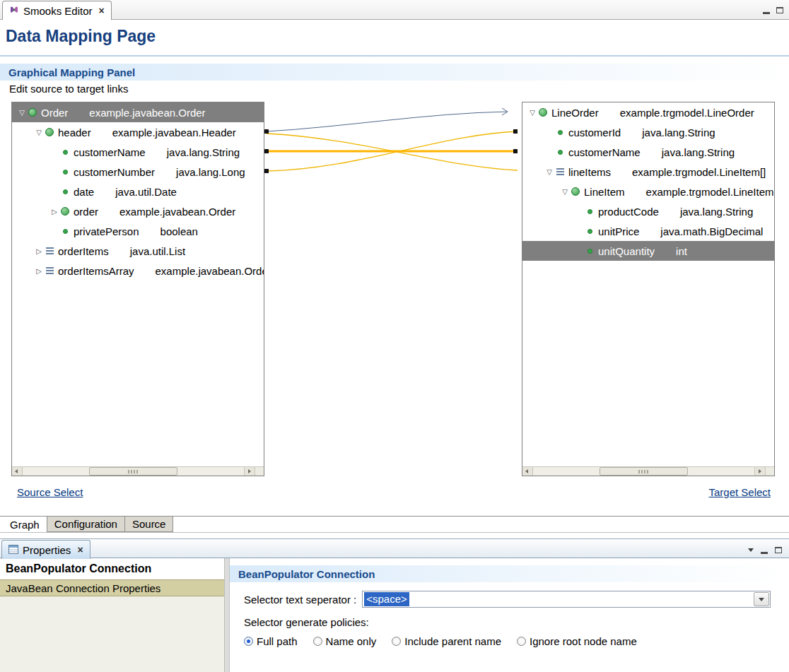 The height and width of the screenshot is (672, 789). What do you see at coordinates (138, 211) in the screenshot?
I see `tree-row: order example.javabean.Order` at bounding box center [138, 211].